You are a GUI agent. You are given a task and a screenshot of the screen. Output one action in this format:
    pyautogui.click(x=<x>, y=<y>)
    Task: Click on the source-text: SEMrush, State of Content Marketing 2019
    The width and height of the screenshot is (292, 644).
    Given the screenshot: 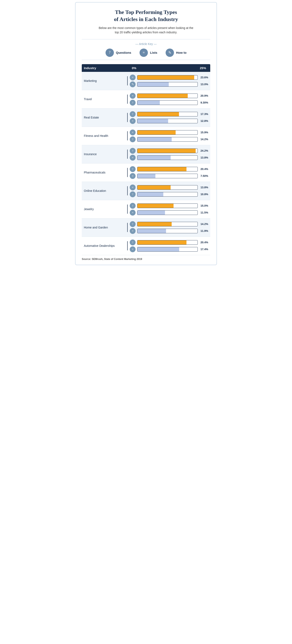 What is the action you would take?
    pyautogui.click(x=117, y=259)
    